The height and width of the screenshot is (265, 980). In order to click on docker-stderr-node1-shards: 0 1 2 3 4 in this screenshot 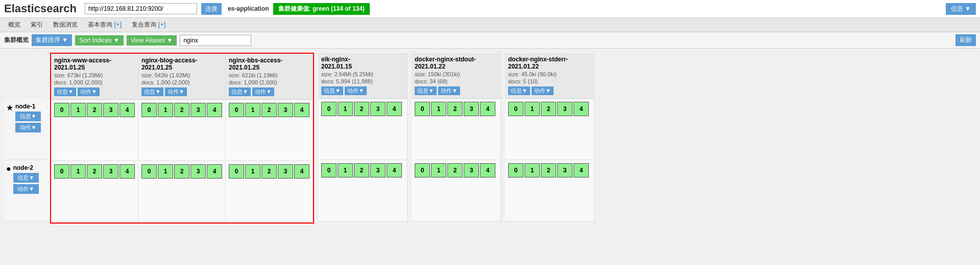, I will do `click(549, 129)`.